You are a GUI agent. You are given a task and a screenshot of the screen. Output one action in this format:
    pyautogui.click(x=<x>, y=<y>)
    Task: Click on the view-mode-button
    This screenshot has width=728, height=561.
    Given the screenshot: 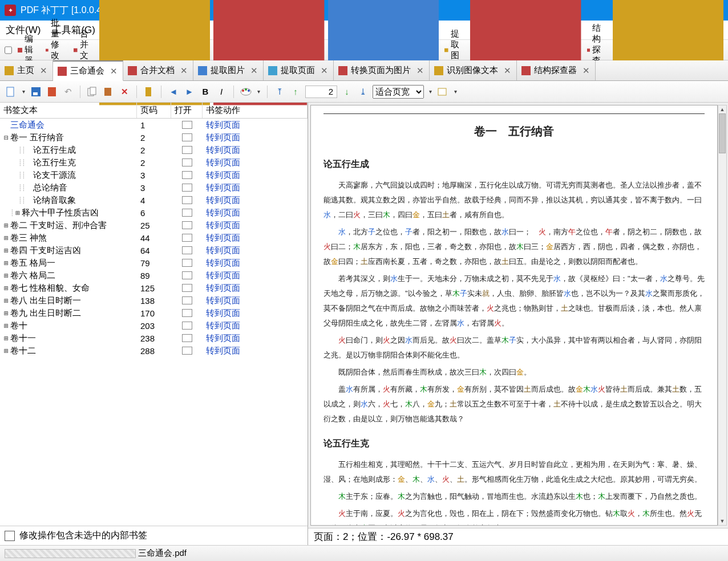 What is the action you would take?
    pyautogui.click(x=443, y=92)
    